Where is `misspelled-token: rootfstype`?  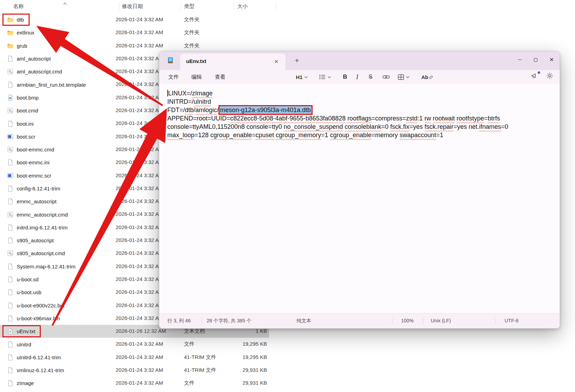
misspelled-token: rootfstype is located at coordinates (470, 118).